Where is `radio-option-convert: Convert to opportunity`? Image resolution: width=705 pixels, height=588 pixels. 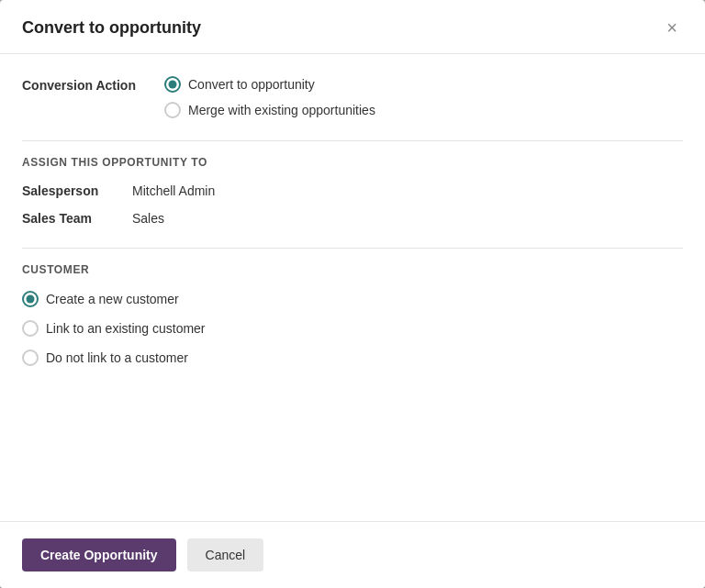
radio-option-convert: Convert to opportunity is located at coordinates (270, 84).